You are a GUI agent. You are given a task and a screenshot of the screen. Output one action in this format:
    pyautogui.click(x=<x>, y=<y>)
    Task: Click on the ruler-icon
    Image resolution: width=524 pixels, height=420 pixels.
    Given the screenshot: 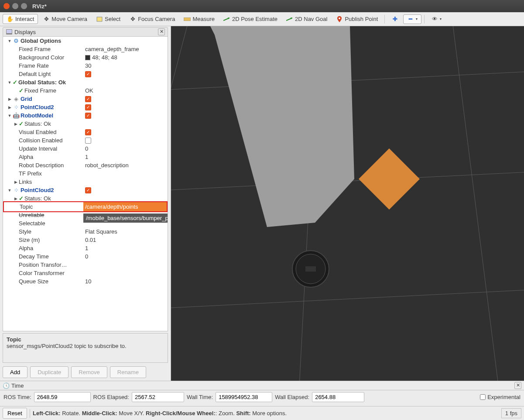 What is the action you would take?
    pyautogui.click(x=187, y=19)
    